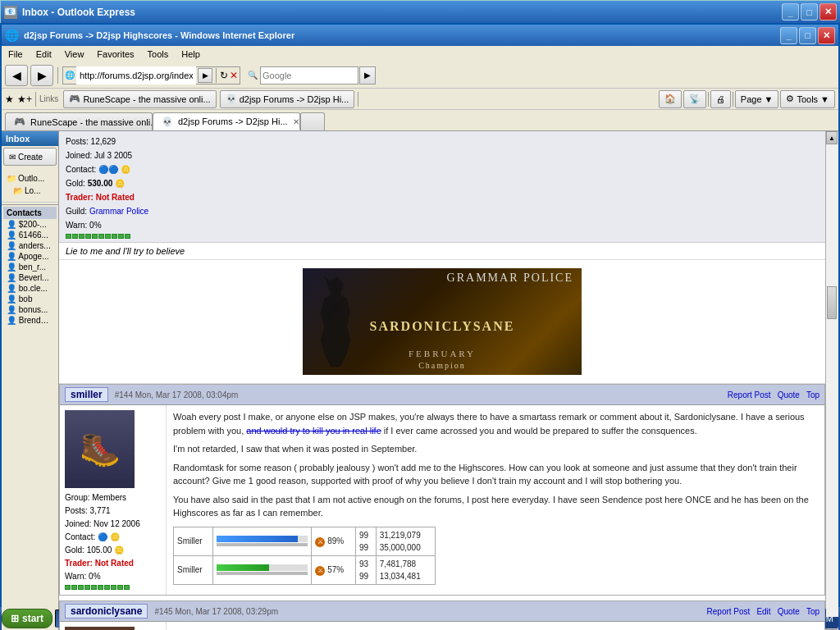 The width and height of the screenshot is (840, 630). Describe the element at coordinates (233, 121) in the screenshot. I see `tab-d2-label: d2jsp Forums -> D2jsp Hi...` at that location.